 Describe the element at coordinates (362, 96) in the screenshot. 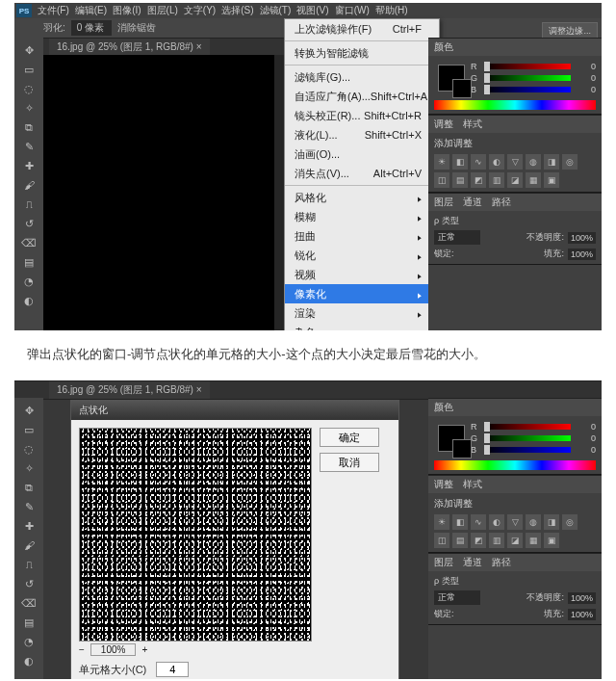

I see `filter-adaptive: 自适应广角(A)...Shift+Ctrl+A` at that location.